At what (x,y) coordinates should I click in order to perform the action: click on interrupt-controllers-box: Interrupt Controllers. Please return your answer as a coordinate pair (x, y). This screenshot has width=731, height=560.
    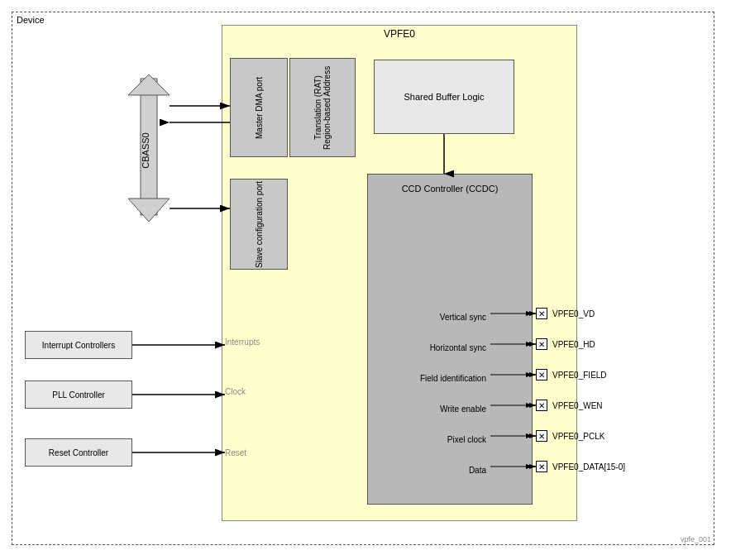
    Looking at the image, I should click on (79, 345).